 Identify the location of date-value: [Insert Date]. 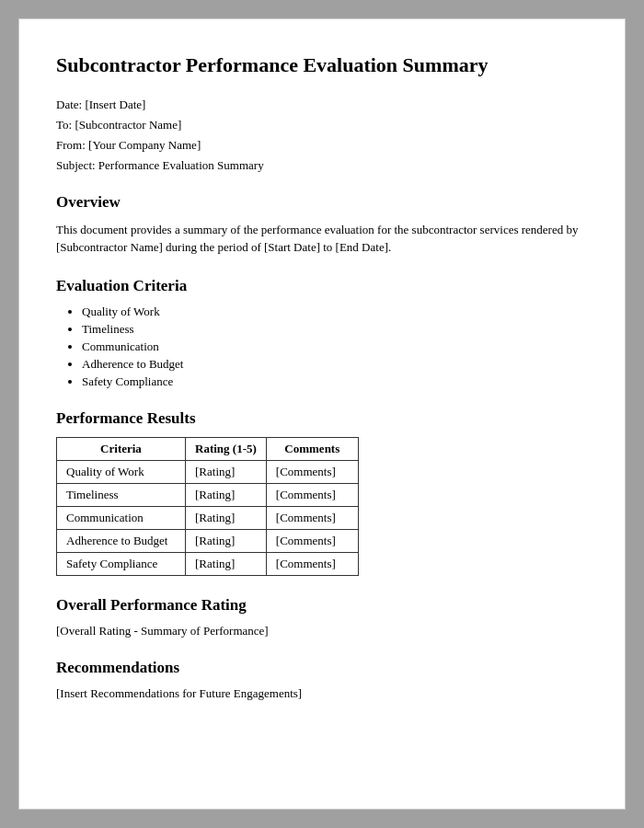
(115, 105).